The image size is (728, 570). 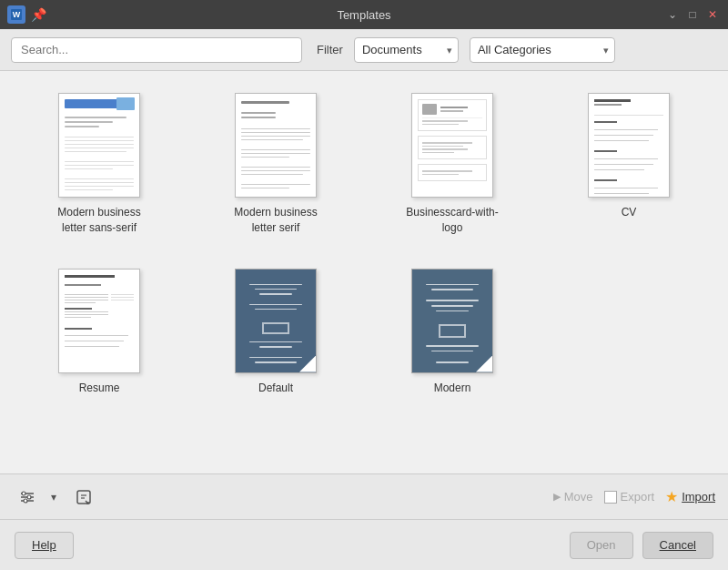 What do you see at coordinates (453, 388) in the screenshot?
I see `template-label: Modern` at bounding box center [453, 388].